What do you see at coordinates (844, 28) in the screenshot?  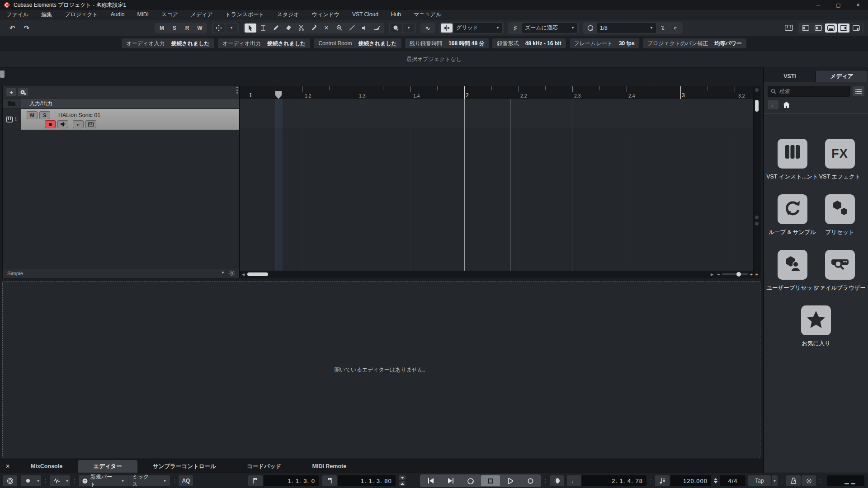 I see `right-zone-toggle-icon` at bounding box center [844, 28].